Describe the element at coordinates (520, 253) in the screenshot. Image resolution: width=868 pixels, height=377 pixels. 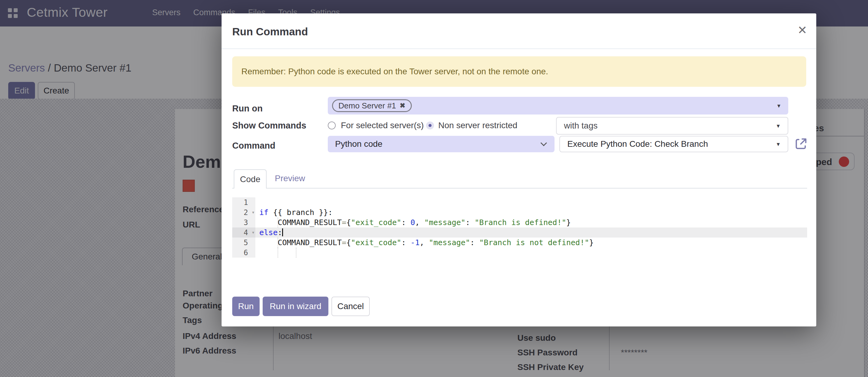
I see `editor-line: 6` at that location.